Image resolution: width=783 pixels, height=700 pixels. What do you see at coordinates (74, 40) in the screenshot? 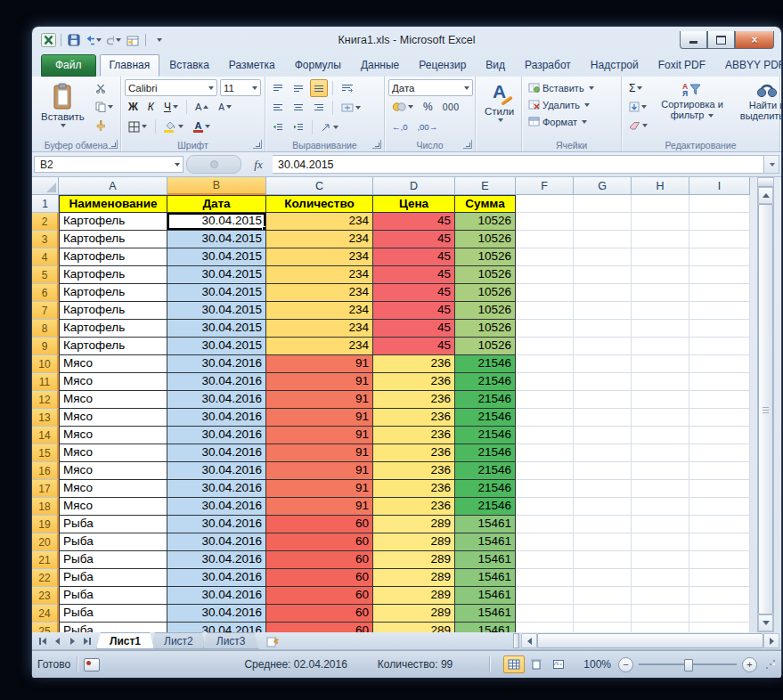
I see `save-button` at bounding box center [74, 40].